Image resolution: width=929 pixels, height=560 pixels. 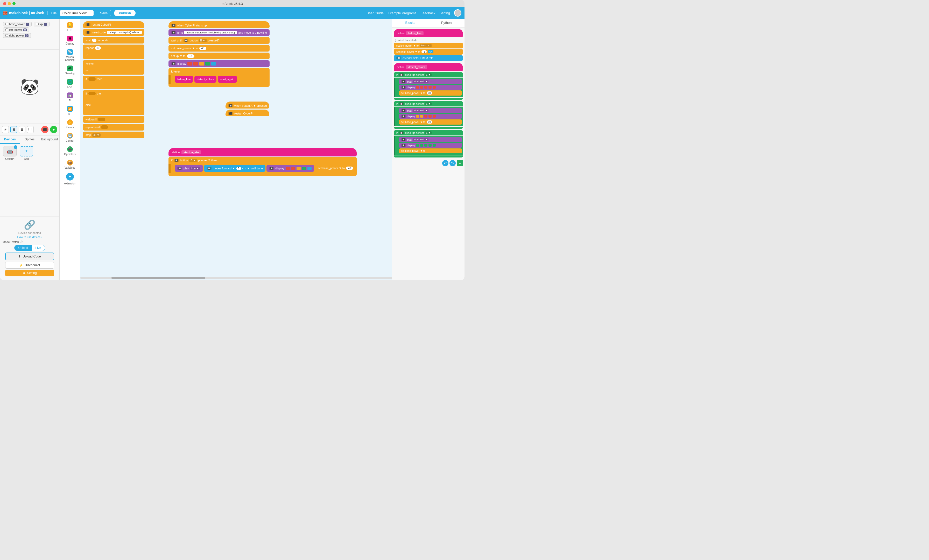 I want to click on add-device-btn: +, so click(x=26, y=151).